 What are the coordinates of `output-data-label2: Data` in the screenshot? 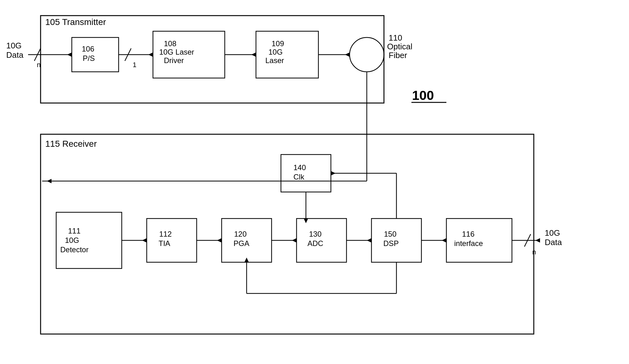 It's located at (553, 242).